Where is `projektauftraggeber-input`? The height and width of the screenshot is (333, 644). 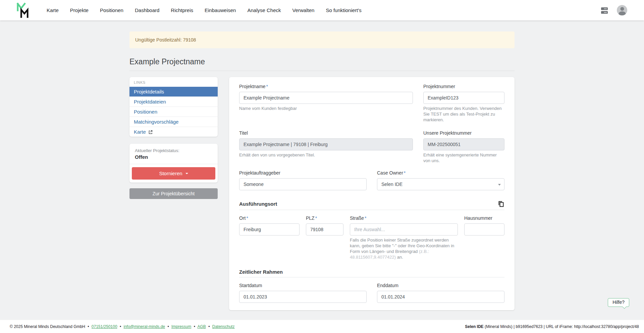 projektauftraggeber-input is located at coordinates (303, 184).